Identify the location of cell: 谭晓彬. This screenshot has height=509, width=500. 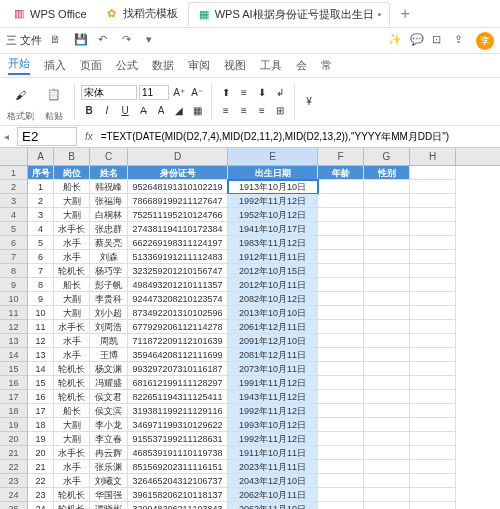
(109, 506).